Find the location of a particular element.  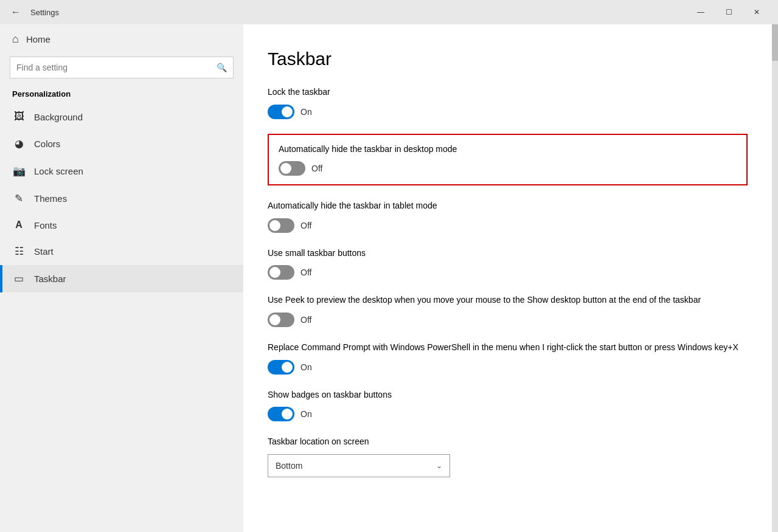

setting-small-buttons: Use small taskbar buttons Off is located at coordinates (507, 264).